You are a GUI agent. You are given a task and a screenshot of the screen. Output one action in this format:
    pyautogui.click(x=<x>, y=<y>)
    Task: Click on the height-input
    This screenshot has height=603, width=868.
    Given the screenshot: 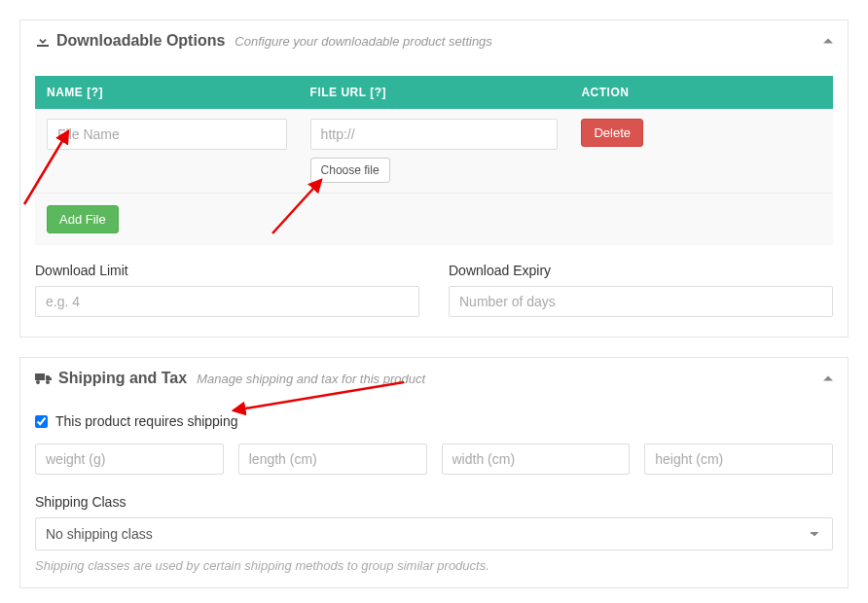 What is the action you would take?
    pyautogui.click(x=739, y=459)
    